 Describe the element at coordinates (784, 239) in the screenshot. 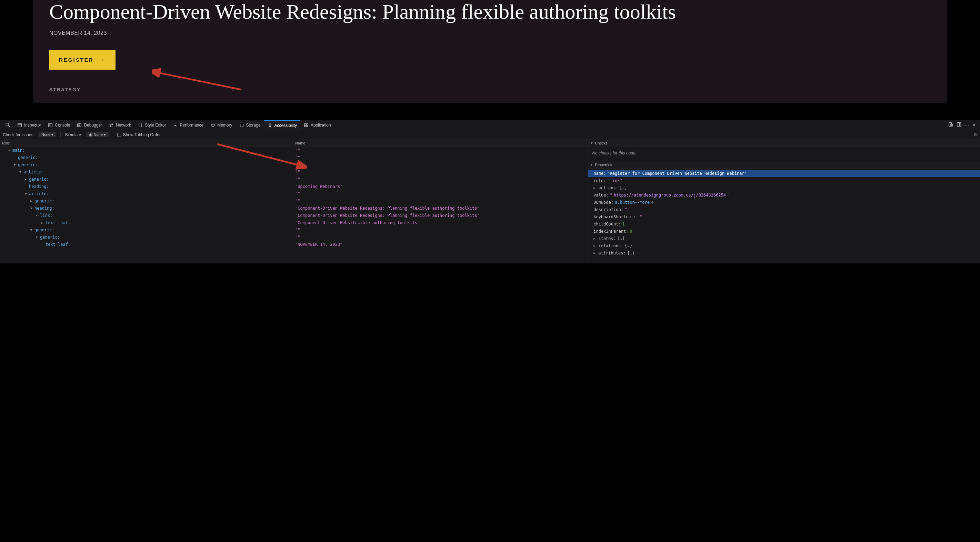

I see `property-states: ▶ states: […]` at that location.